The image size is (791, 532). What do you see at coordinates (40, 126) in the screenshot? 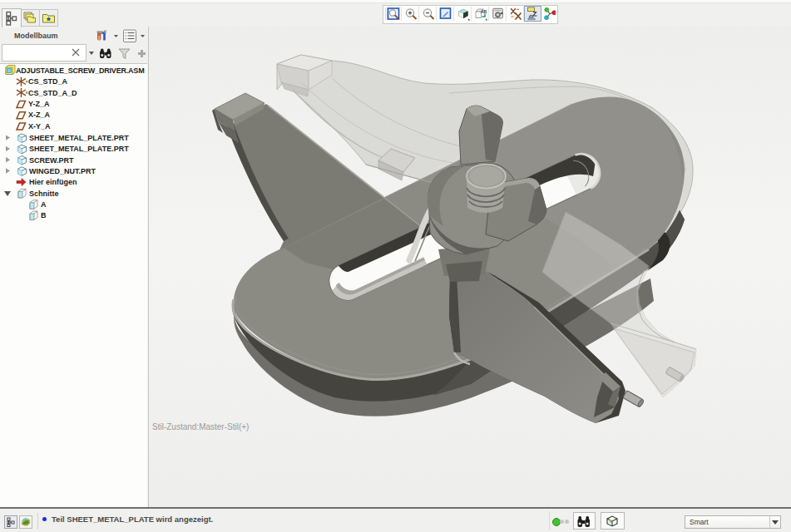
I see `svg-text: X-Y_A` at bounding box center [40, 126].